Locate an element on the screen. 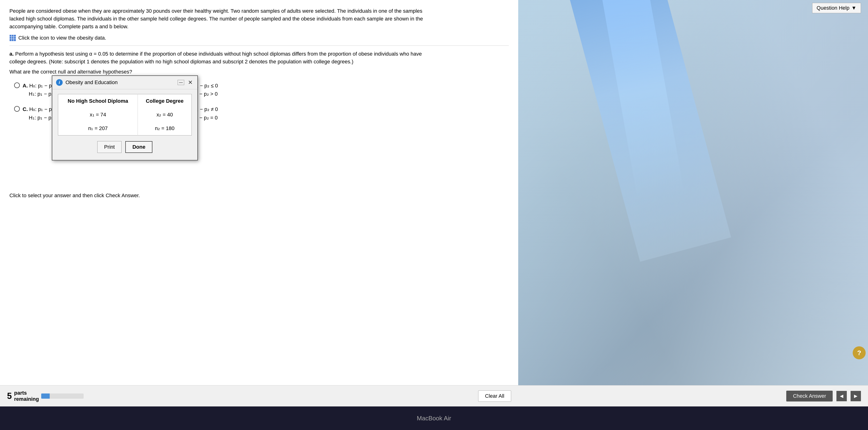 Image resolution: width=868 pixels, height=430 pixels. modal-close-button: ✕ is located at coordinates (190, 83).